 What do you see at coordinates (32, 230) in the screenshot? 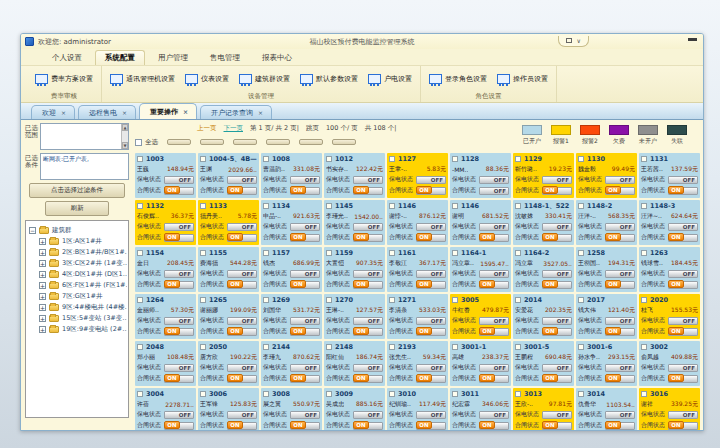
I see `collapse-icon: −` at bounding box center [32, 230].